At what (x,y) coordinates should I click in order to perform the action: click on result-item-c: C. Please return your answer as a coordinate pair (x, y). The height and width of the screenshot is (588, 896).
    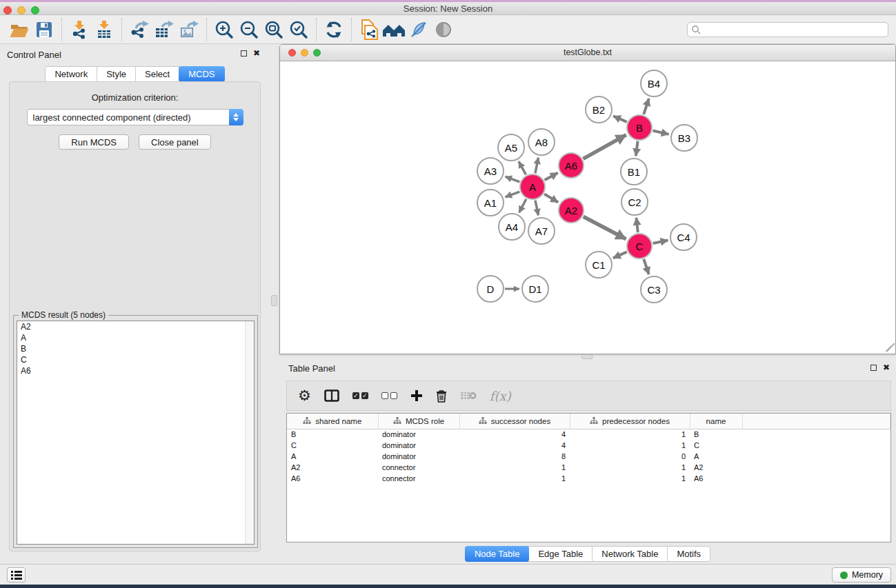
    Looking at the image, I should click on (135, 360).